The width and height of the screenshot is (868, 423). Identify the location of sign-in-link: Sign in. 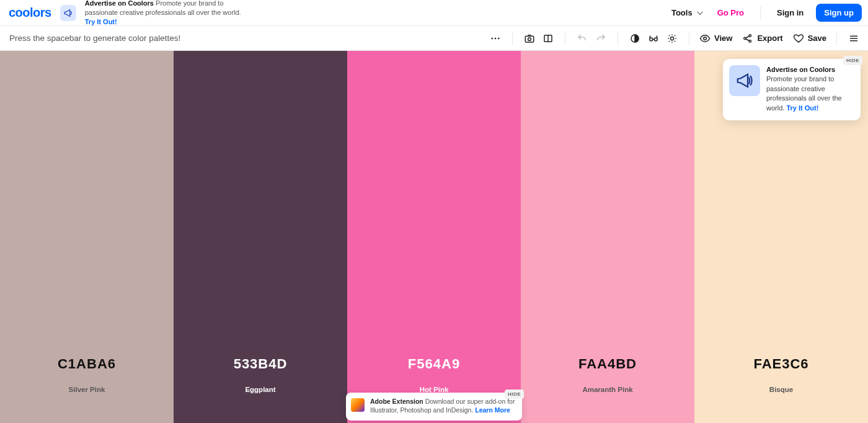
(790, 12).